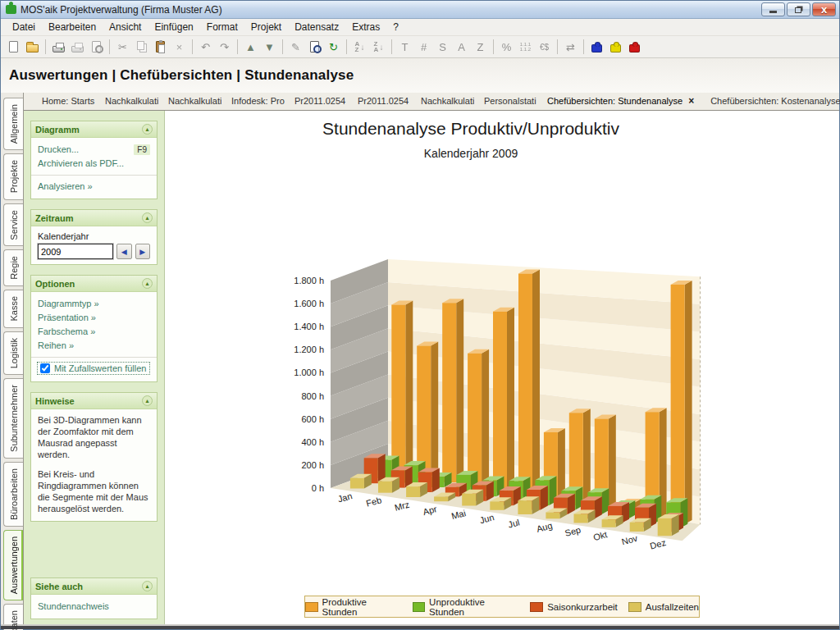 The height and width of the screenshot is (630, 840). What do you see at coordinates (225, 48) in the screenshot?
I see `redo-icon: ↷` at bounding box center [225, 48].